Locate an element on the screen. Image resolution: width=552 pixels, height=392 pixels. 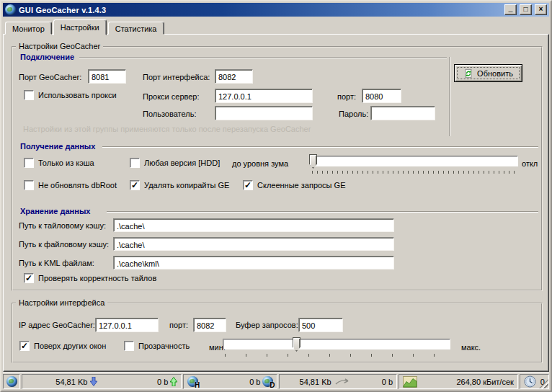
refresh-button: Обновить is located at coordinates (489, 74).